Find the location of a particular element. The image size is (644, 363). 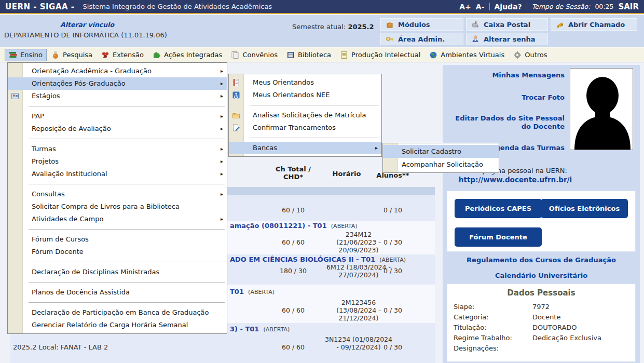

course-title-row: T01 (ABERTA) is located at coordinates (252, 292).